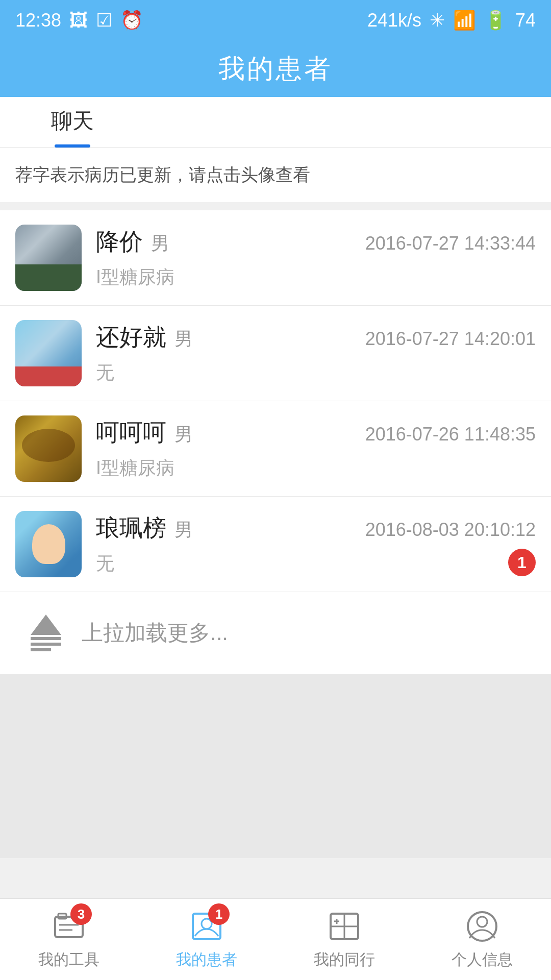  What do you see at coordinates (450, 243) in the screenshot?
I see `patient-datetime: 2016-07-27 14:33:44` at bounding box center [450, 243].